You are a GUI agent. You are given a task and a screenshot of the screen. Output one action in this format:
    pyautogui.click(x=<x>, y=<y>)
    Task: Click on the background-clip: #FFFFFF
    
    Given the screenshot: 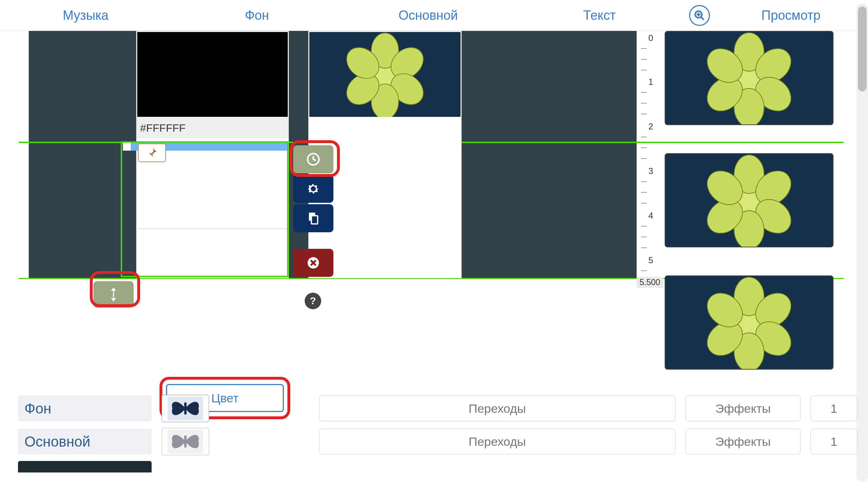 What is the action you would take?
    pyautogui.click(x=213, y=155)
    